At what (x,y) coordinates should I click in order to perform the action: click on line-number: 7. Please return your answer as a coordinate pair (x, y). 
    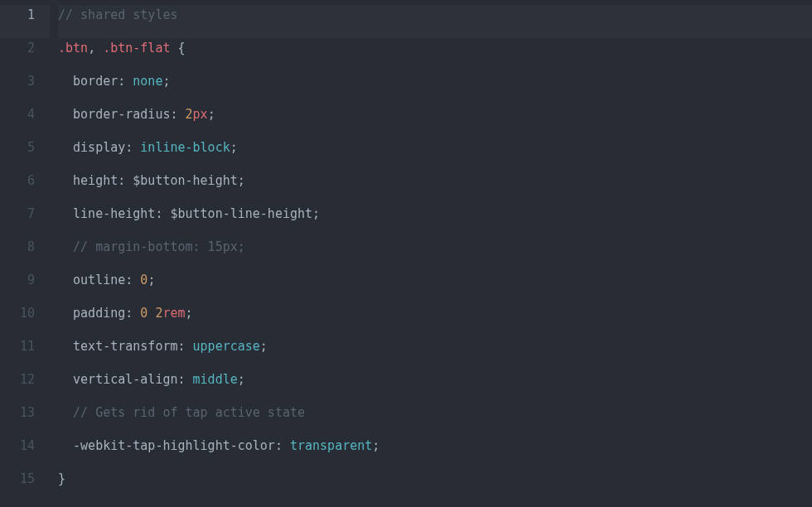
    Looking at the image, I should click on (25, 220).